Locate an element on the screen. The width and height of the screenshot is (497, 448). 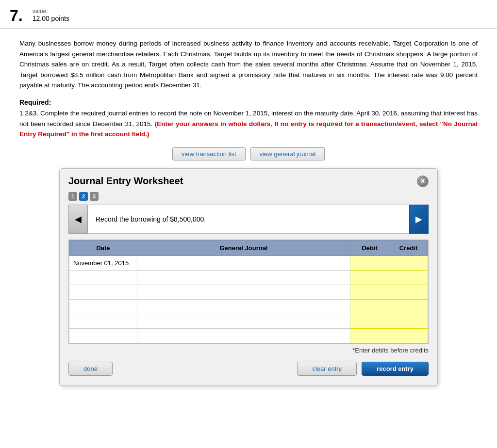
col-credit: Credit is located at coordinates (409, 248).